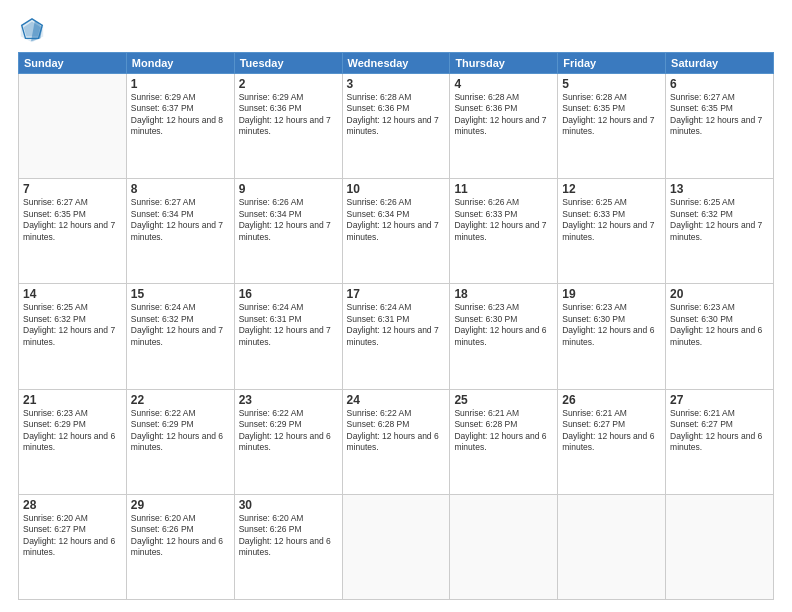  Describe the element at coordinates (73, 64) in the screenshot. I see `weekday-sunday: Sunday` at that location.